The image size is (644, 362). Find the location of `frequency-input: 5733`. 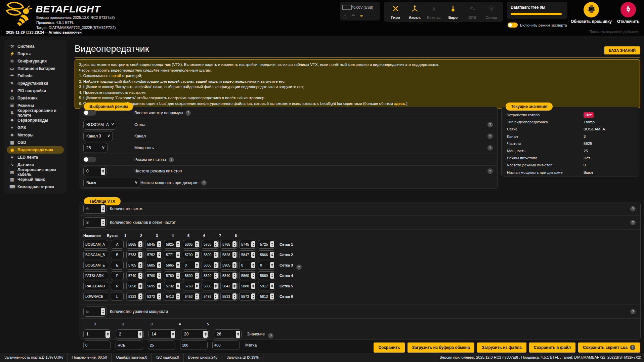

frequency-input: 5733 is located at coordinates (135, 255).